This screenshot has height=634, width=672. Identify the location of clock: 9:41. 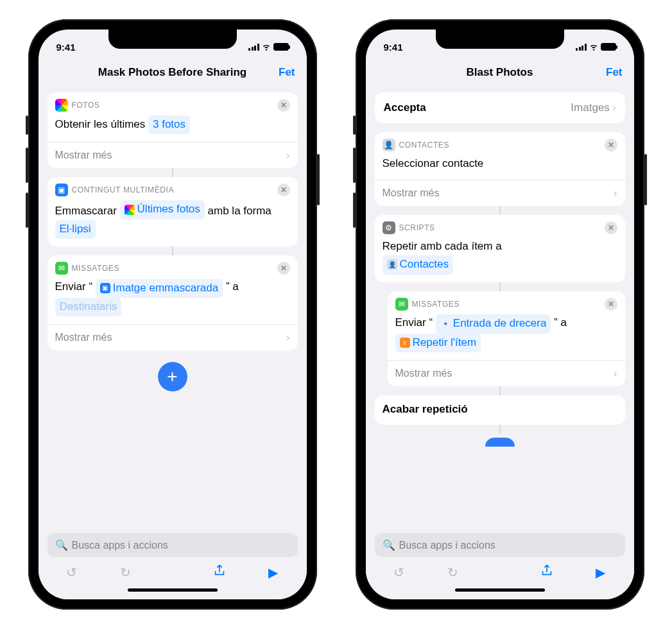
(393, 47).